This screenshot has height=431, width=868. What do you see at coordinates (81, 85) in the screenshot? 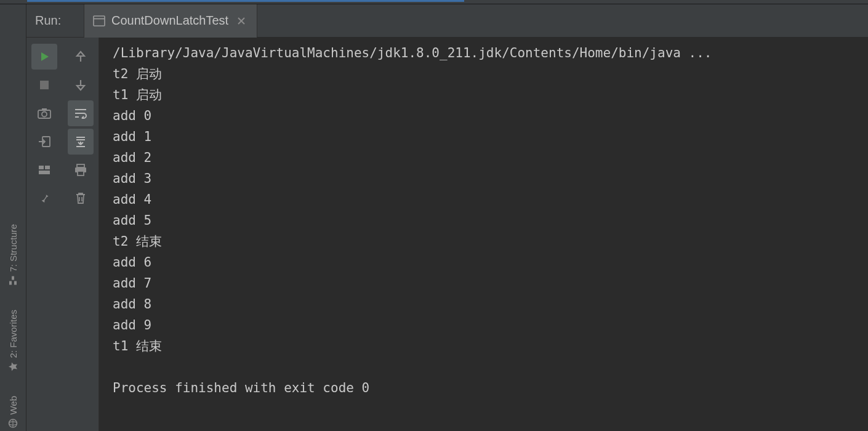
I see `down-stack-button` at bounding box center [81, 85].